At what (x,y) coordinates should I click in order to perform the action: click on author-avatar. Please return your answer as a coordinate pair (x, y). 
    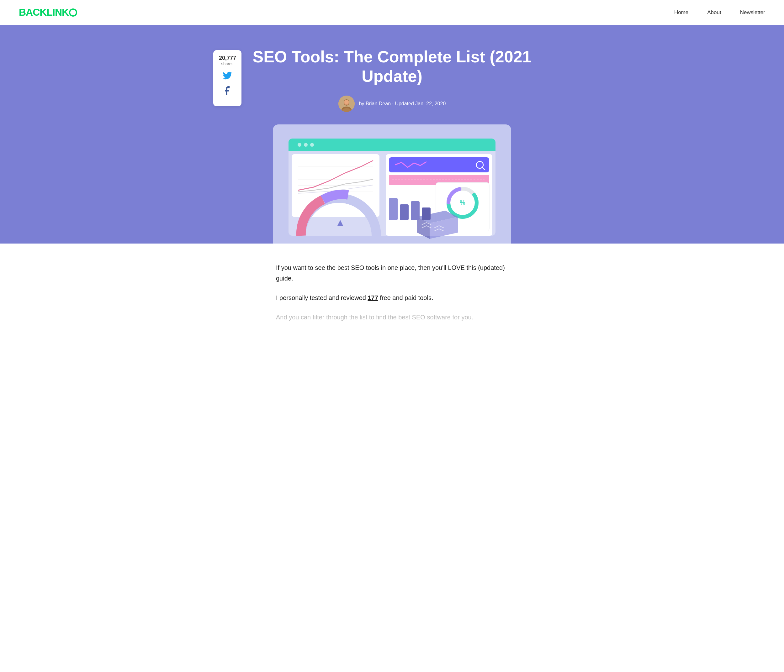
    Looking at the image, I should click on (347, 104).